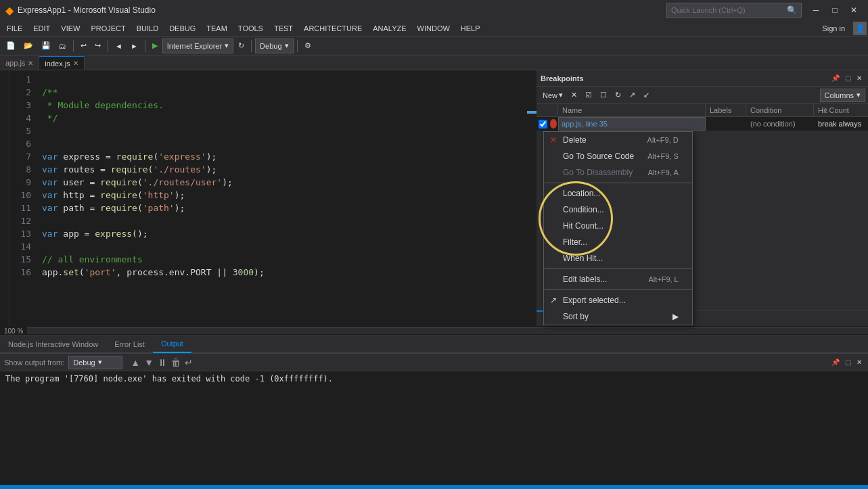  Describe the element at coordinates (434, 344) in the screenshot. I see `bottom-tab-bar: Node.js Interactive Window Error List Ou…` at that location.